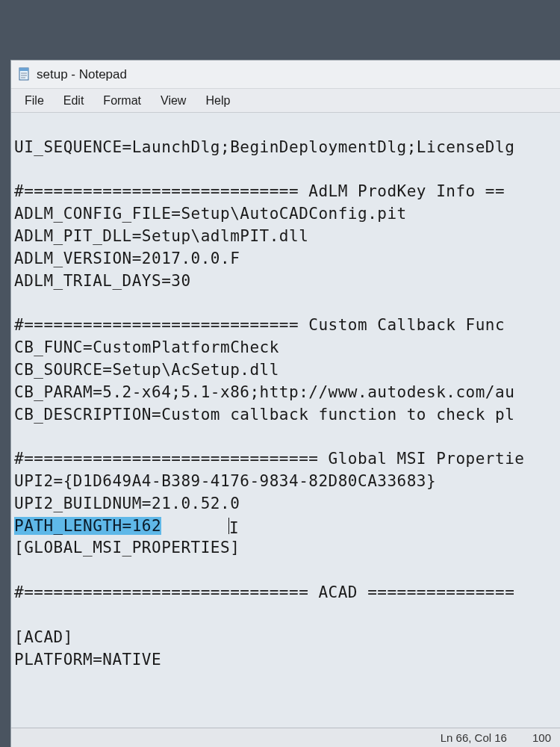 This screenshot has width=560, height=747. I want to click on text-line: #============================ AdLM ProdK…, so click(285, 192).